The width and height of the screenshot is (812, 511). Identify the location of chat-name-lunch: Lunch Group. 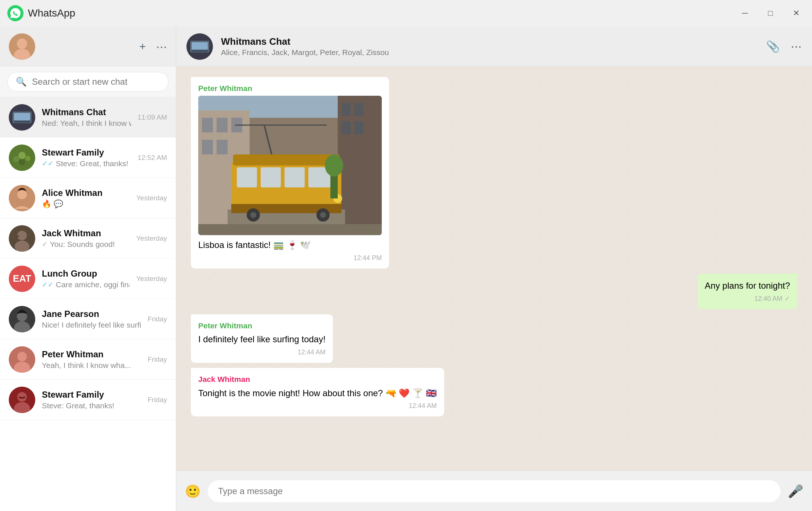
(86, 274).